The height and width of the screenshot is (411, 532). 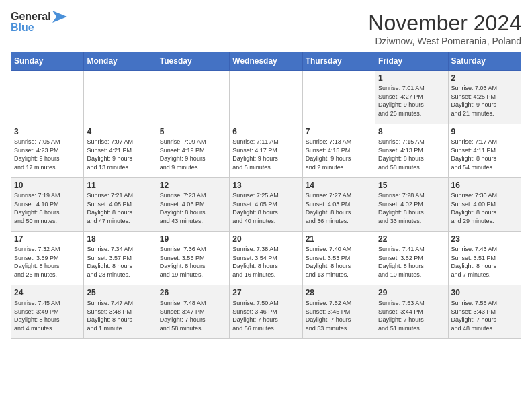 I want to click on day-info: Sunrise: 7:03 AMSunset: 4:25 PMDaylight:…, so click(x=485, y=101).